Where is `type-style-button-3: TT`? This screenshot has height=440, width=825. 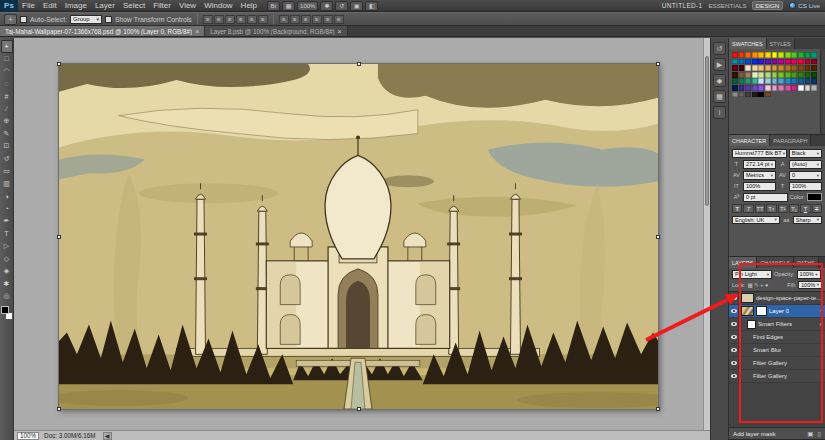 type-style-button-3: TT is located at coordinates (760, 208).